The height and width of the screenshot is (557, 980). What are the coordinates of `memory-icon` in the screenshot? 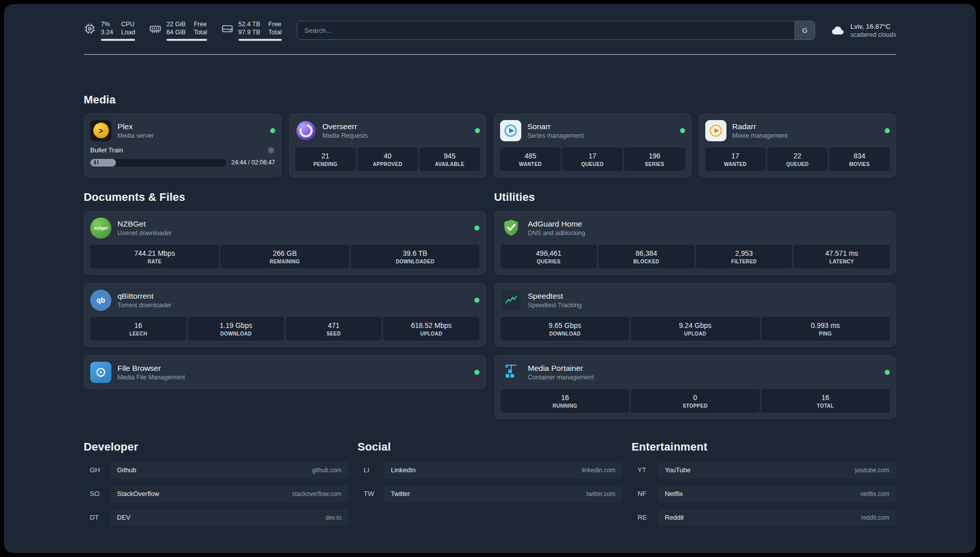 It's located at (155, 29).